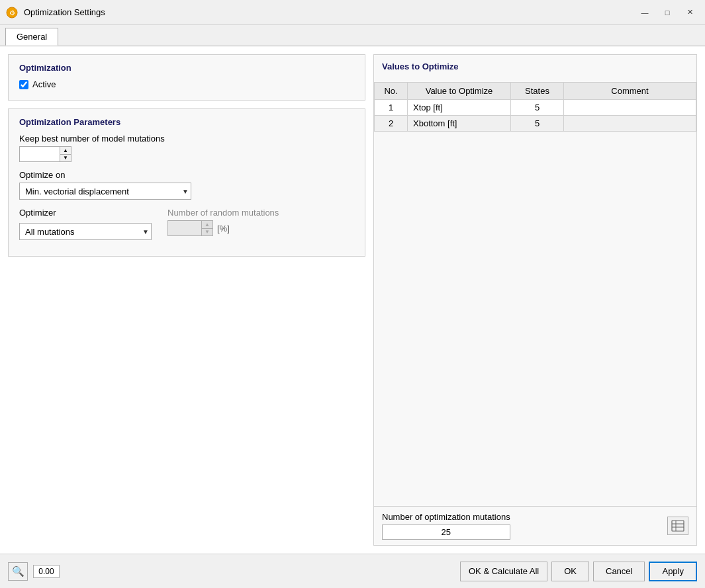  I want to click on col-comment: Comment, so click(630, 91).